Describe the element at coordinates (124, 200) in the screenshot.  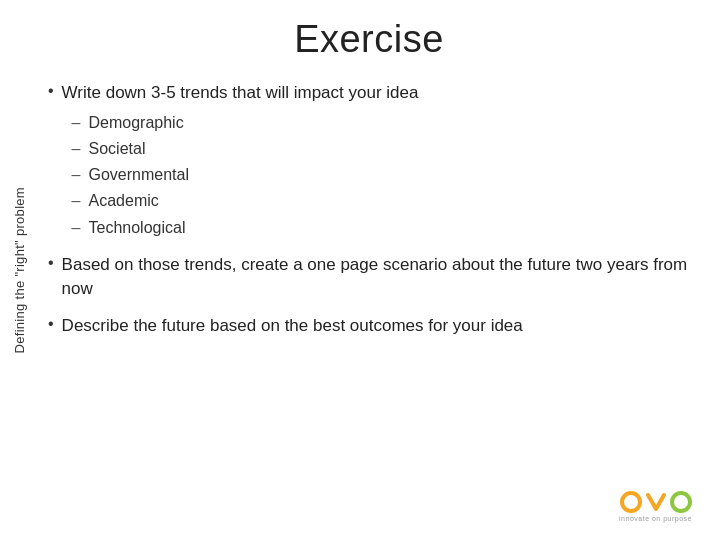
I see `sub-item-label: Academic` at that location.